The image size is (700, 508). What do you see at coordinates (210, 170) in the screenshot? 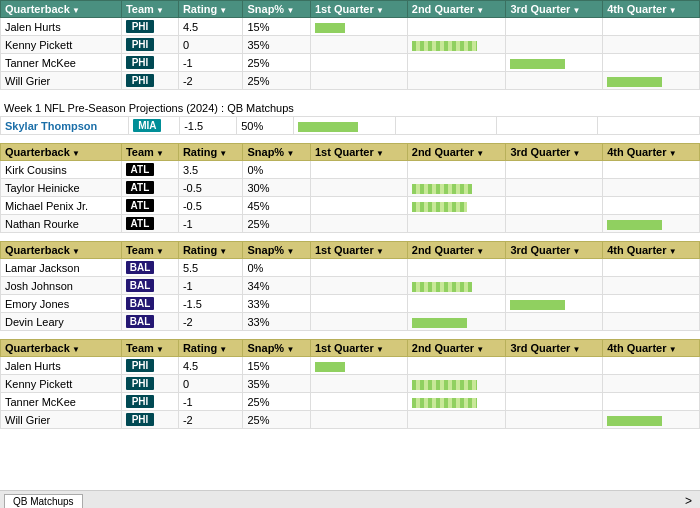
I see `qb-rating: 3.5` at bounding box center [210, 170].